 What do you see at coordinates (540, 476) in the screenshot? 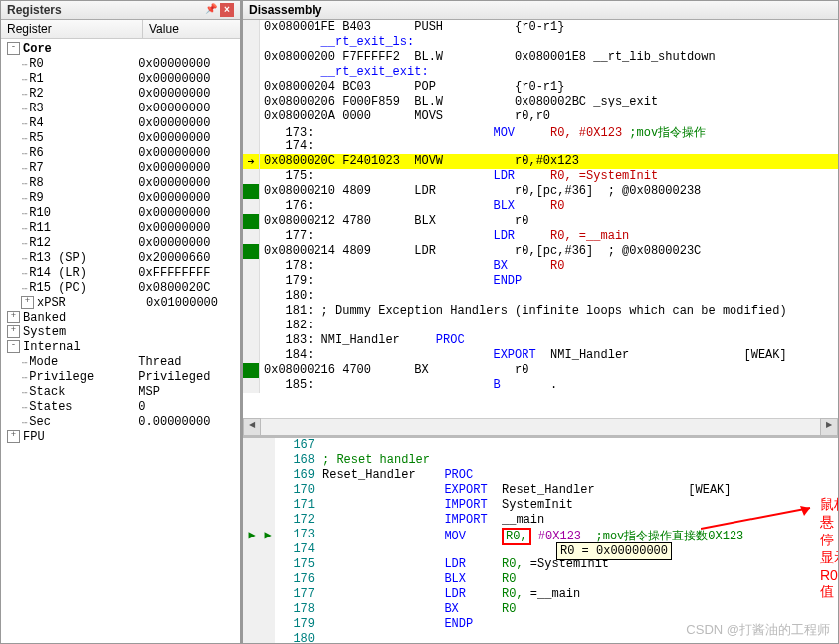
I see `source-line: 169Reset_Handler PROC` at bounding box center [540, 476].